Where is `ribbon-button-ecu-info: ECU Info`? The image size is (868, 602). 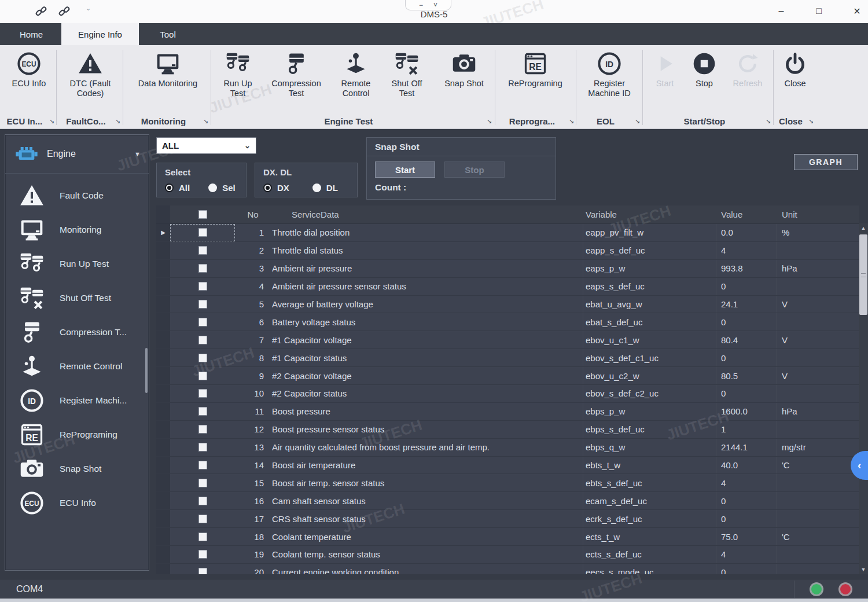 ribbon-button-ecu-info: ECU Info is located at coordinates (29, 69).